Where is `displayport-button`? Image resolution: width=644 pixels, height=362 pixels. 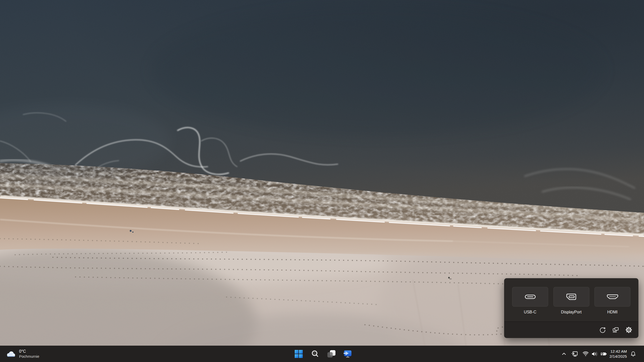
displayport-button is located at coordinates (571, 297).